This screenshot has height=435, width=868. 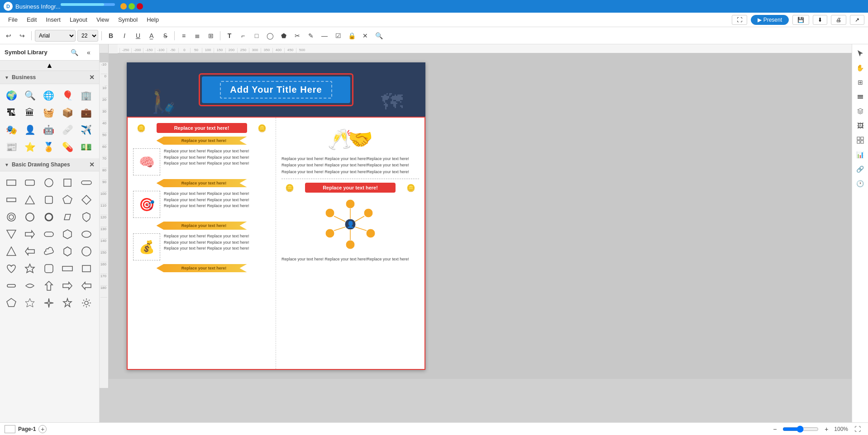 I want to click on font-family-select: Arial, so click(x=55, y=36).